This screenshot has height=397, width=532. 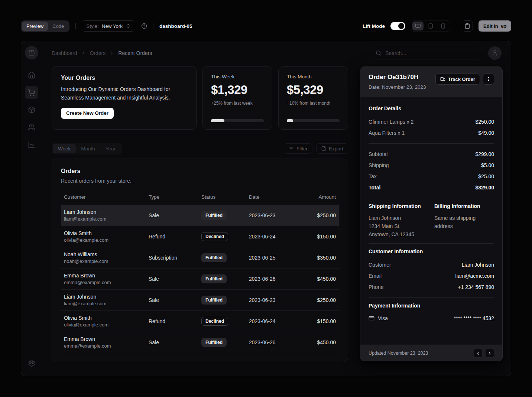 I want to click on monitor-icon, so click(x=418, y=26).